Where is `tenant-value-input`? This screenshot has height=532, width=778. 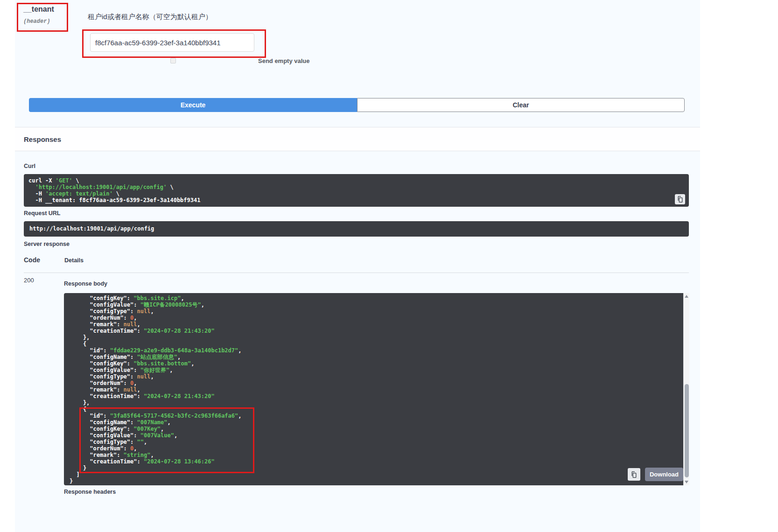 tenant-value-input is located at coordinates (172, 42).